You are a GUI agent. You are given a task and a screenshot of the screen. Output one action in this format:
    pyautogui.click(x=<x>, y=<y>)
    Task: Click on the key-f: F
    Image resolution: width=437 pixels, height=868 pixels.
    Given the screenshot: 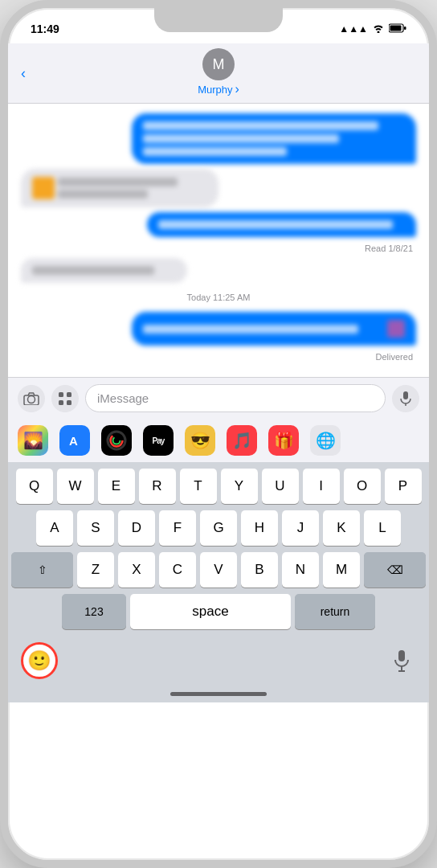 What is the action you would take?
    pyautogui.click(x=178, y=528)
    